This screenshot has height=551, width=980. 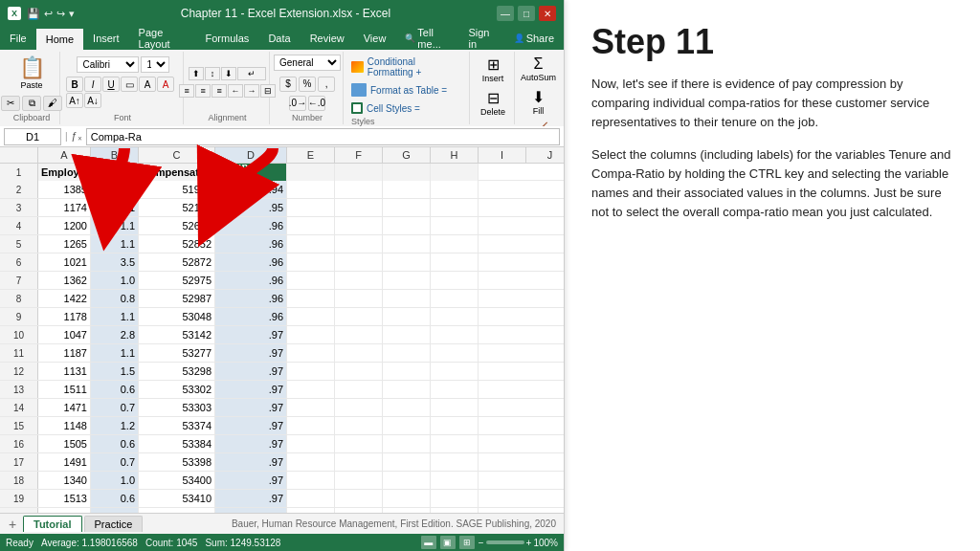 What do you see at coordinates (279, 38) in the screenshot?
I see `tab-data: Data` at bounding box center [279, 38].